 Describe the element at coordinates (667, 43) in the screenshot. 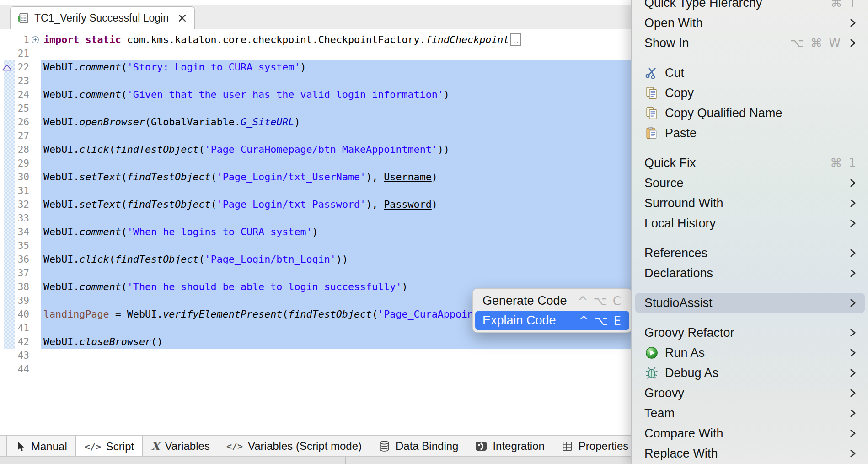

I see `menu-item-label: Show In` at that location.